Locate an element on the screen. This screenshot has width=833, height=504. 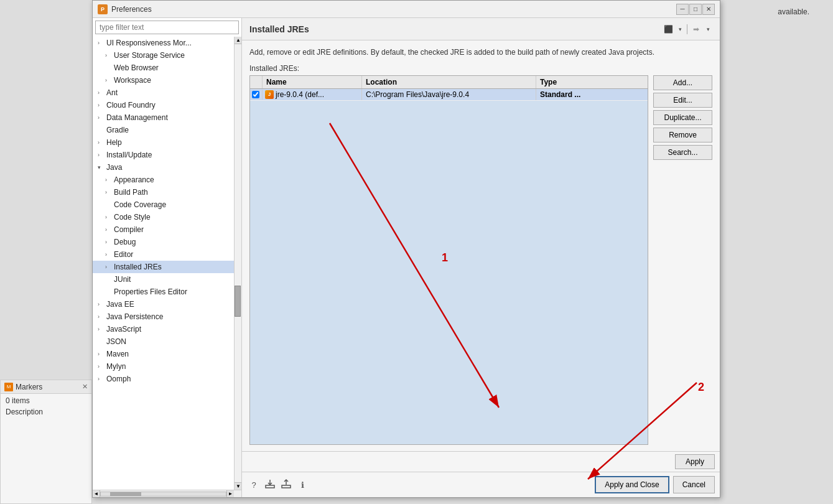
tree-item-label: Oomph is located at coordinates (118, 379).